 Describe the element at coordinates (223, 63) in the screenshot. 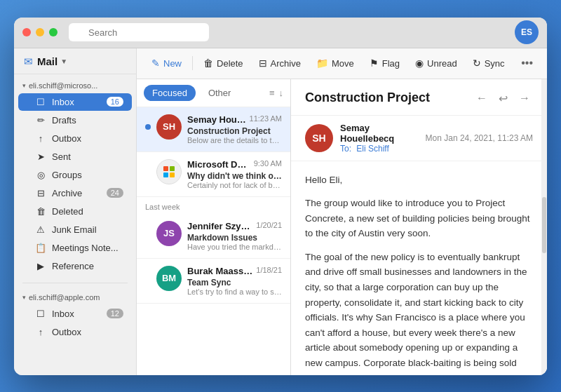

I see `delete-button: 🗑 Delete` at that location.